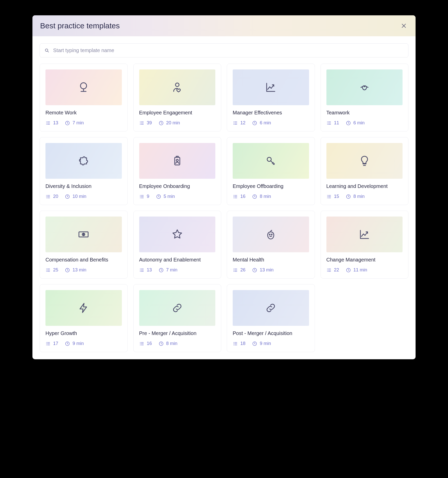  I want to click on template-card: Employee Engagement 39 20 min, so click(177, 98).